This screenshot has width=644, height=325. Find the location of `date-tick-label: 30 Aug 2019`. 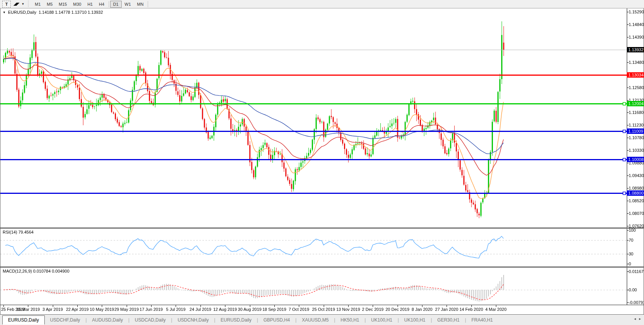

date-tick-label: 30 Aug 2019 is located at coordinates (250, 309).